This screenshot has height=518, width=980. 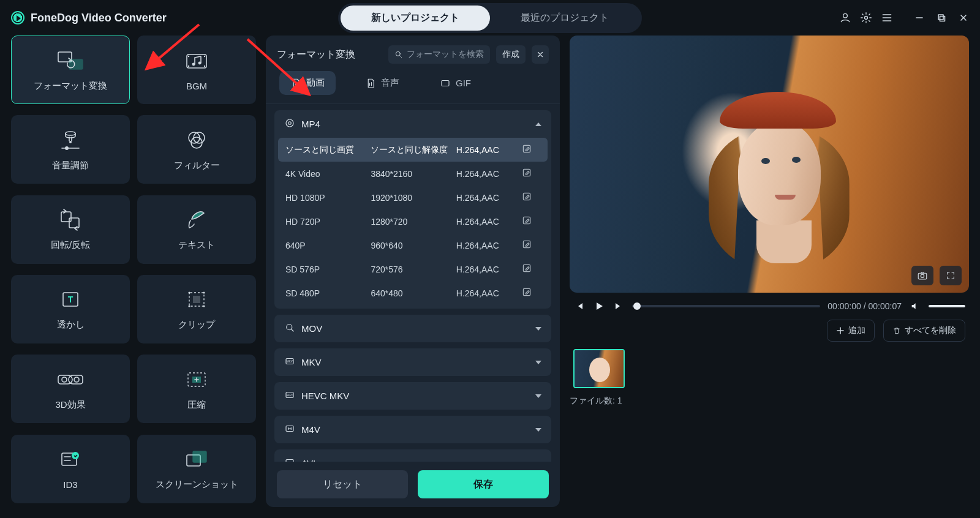 I want to click on file-thumbnail, so click(x=599, y=369).